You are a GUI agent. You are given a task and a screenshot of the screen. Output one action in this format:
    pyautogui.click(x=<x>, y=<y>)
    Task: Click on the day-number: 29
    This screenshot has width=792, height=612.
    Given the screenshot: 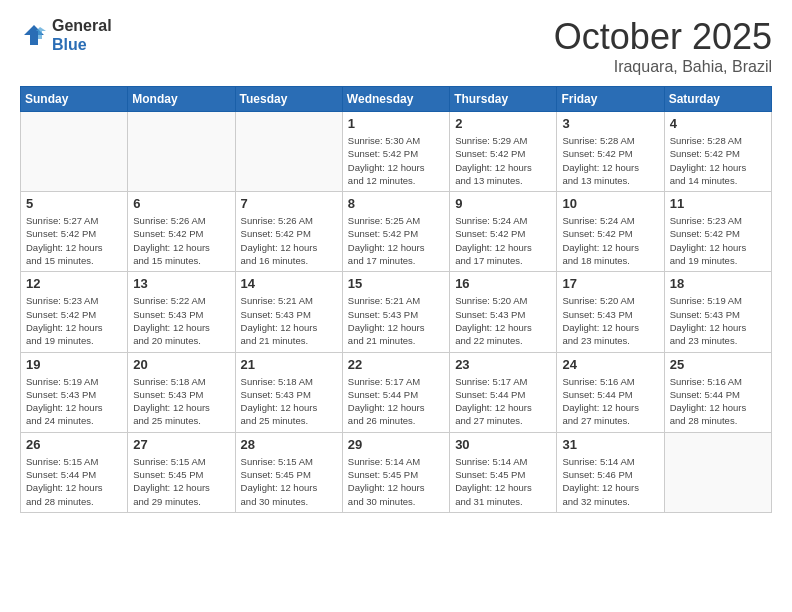 What is the action you would take?
    pyautogui.click(x=396, y=444)
    